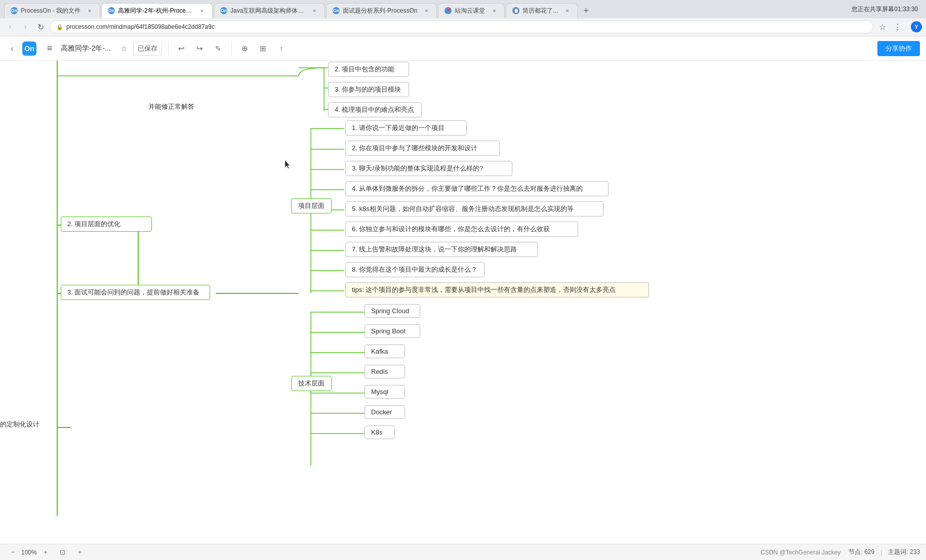 The width and height of the screenshot is (926, 560). Describe the element at coordinates (182, 49) in the screenshot. I see `undo-button: ↩` at that location.